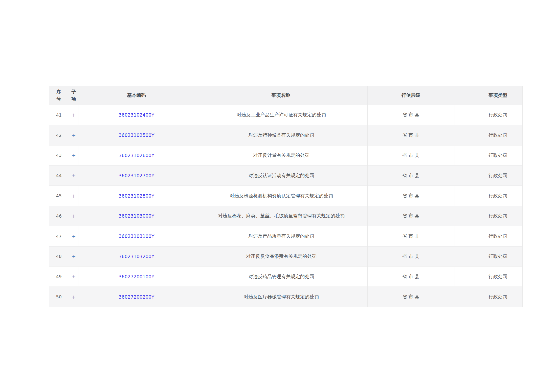 Image resolution: width=555 pixels, height=392 pixels. Describe the element at coordinates (136, 196) in the screenshot. I see `code-cell: 36023102800Y` at that location.